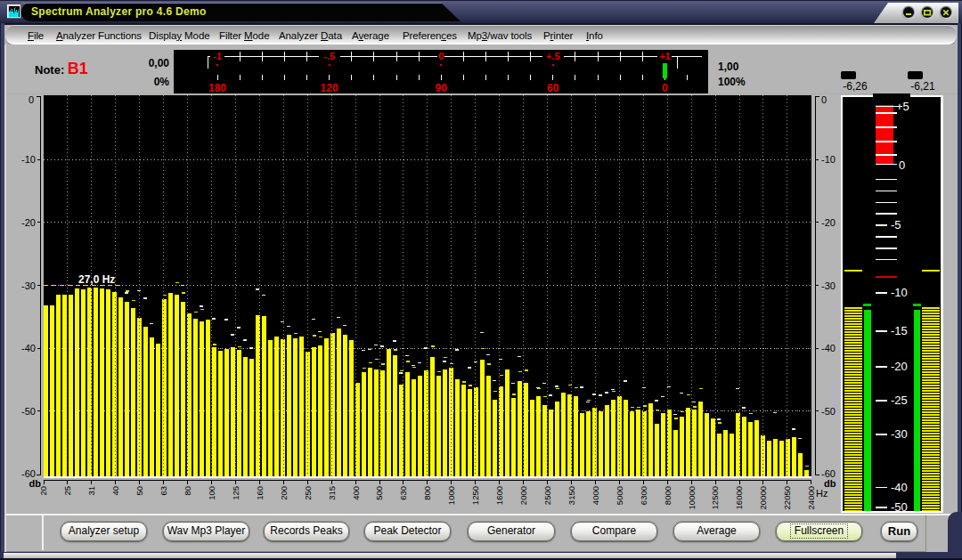 The image size is (962, 560). I want to click on svg-text: 8000, so click(668, 495).